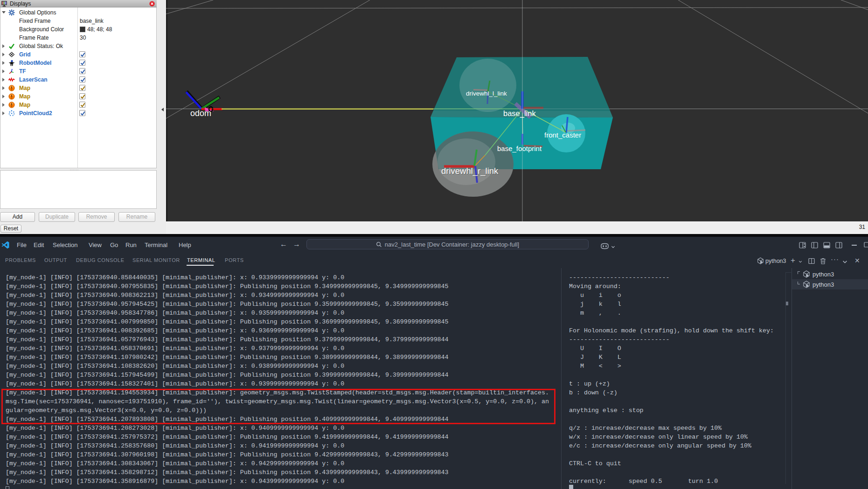  What do you see at coordinates (486, 93) in the screenshot?
I see `svg-text: drivewhl_l_link` at bounding box center [486, 93].